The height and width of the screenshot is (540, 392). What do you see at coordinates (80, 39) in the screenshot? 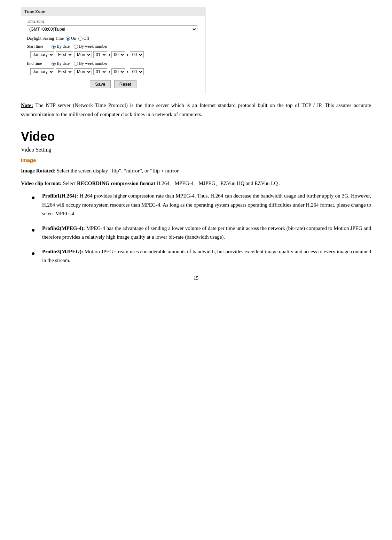
I see `dst-off-radio` at bounding box center [80, 39].